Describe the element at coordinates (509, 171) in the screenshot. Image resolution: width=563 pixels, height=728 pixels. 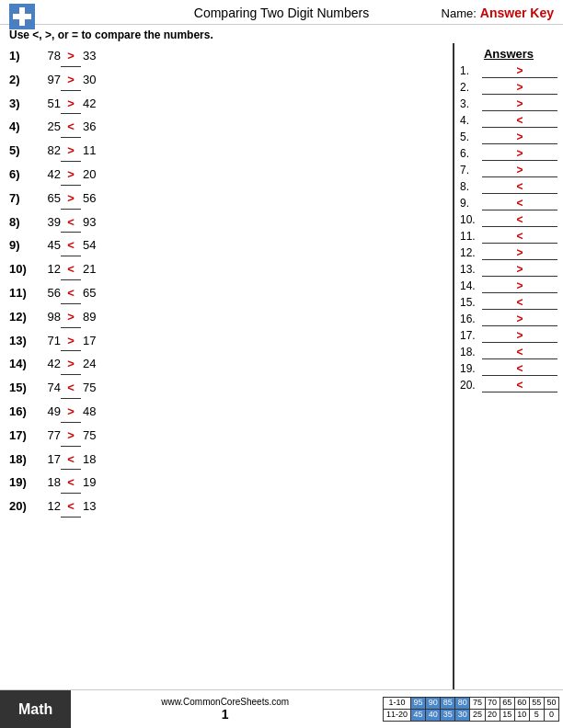
I see `answer-row-7: 7.>` at that location.